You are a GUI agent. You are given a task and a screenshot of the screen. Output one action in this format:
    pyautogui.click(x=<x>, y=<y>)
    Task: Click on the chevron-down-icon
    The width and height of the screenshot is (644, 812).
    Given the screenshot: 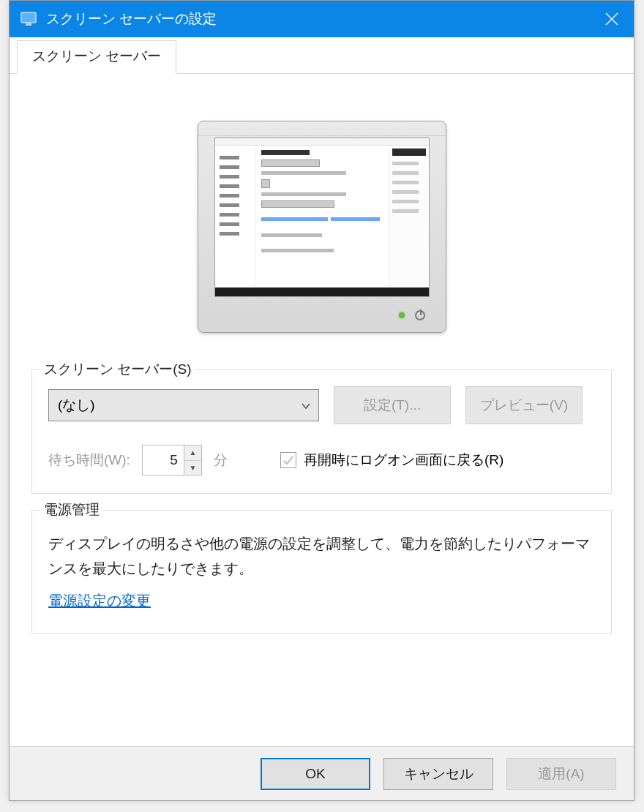 What is the action you would take?
    pyautogui.click(x=306, y=405)
    